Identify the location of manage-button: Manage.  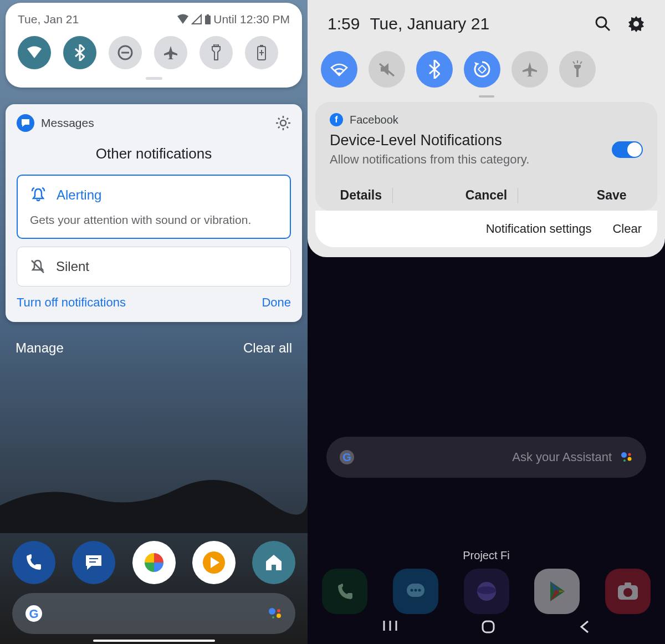
(40, 348).